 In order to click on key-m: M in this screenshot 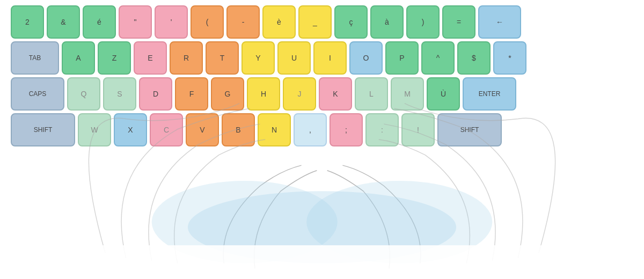, I will do `click(407, 94)`.